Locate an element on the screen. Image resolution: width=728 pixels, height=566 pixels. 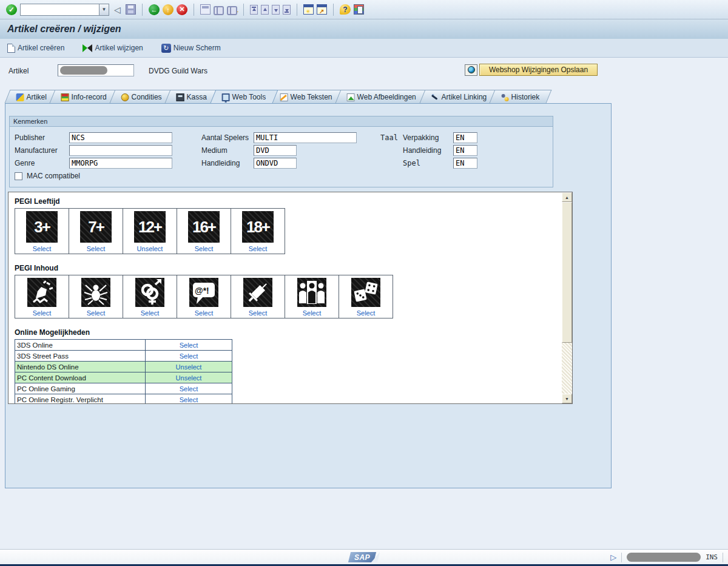
handleiding-input is located at coordinates (275, 163).